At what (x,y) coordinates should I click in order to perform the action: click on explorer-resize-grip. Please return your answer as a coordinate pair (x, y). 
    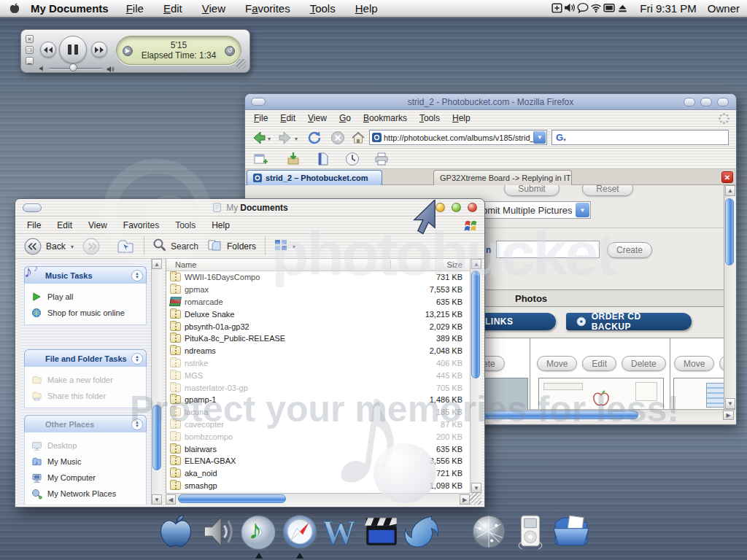
    Looking at the image, I should click on (476, 499).